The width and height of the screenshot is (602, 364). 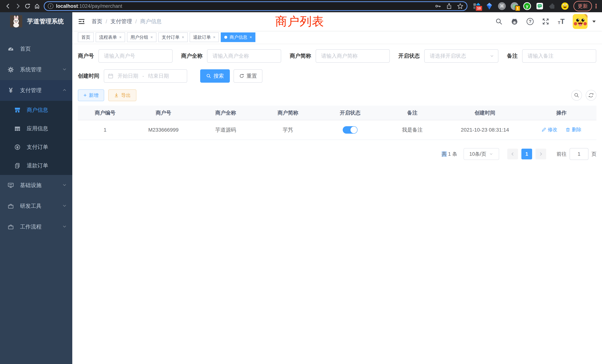 What do you see at coordinates (353, 56) in the screenshot?
I see `short-name-input` at bounding box center [353, 56].